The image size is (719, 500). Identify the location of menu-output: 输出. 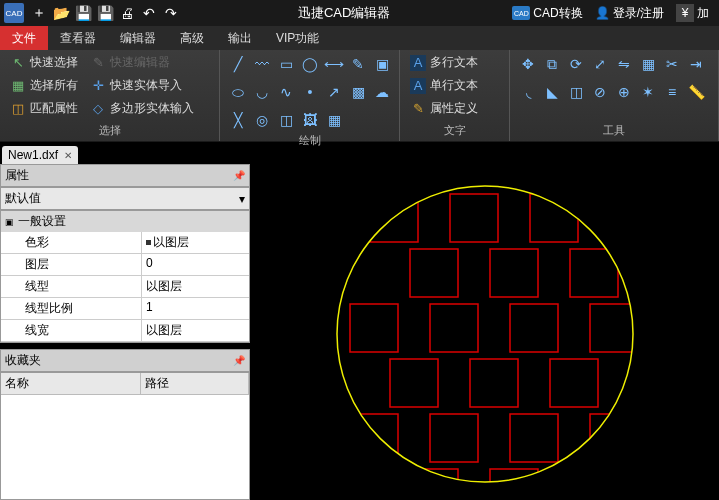
(240, 38).